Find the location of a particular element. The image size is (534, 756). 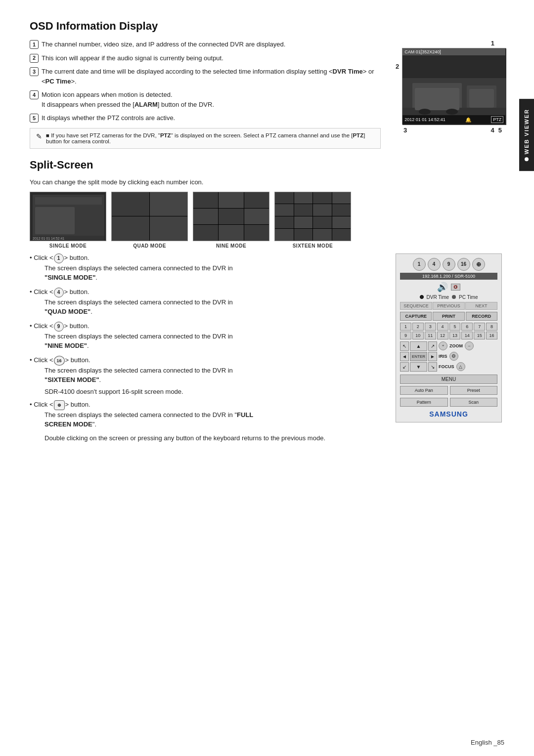

s6 is located at coordinates (304, 210).